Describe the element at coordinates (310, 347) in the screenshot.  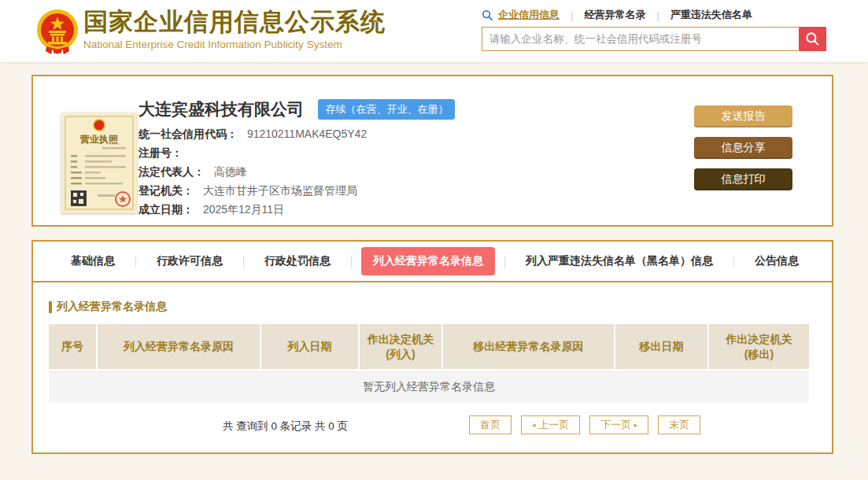
I see `col-inclusion-date: 列入日期` at that location.